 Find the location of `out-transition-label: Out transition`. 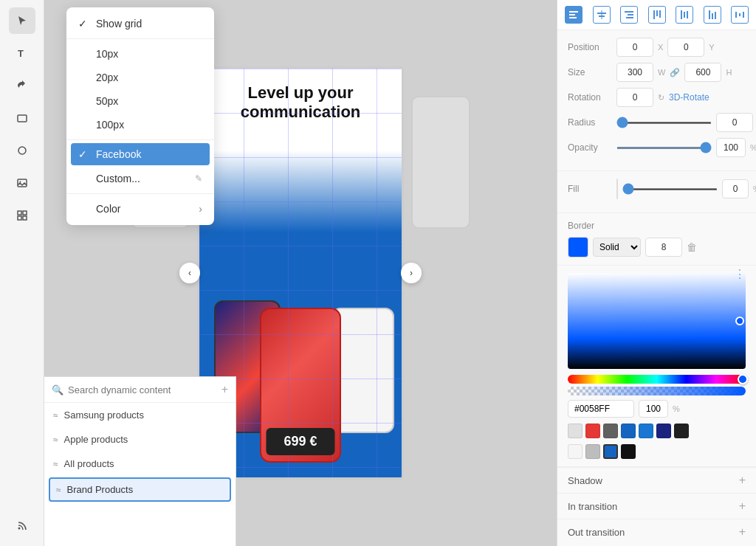

out-transition-label: Out transition is located at coordinates (597, 533).